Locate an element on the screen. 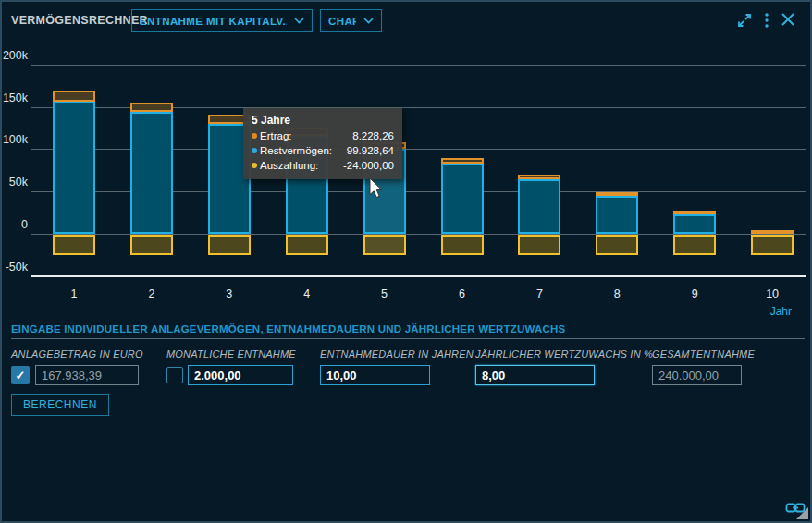 This screenshot has height=523, width=812. x-axis-tick-label: 2 is located at coordinates (152, 294).